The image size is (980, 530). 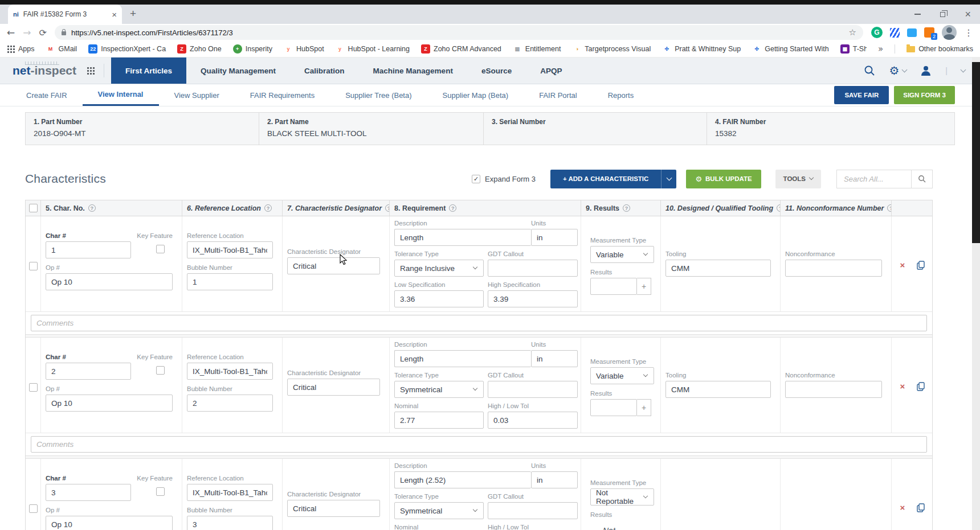 I want to click on settings-gear-button, so click(x=898, y=71).